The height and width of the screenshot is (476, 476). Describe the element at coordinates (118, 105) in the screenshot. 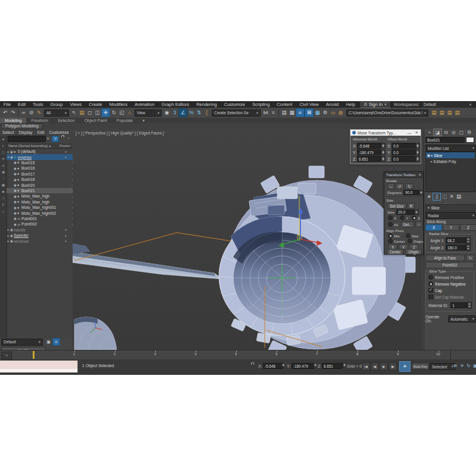

I see `menu-modifiers: Modifiers` at that location.